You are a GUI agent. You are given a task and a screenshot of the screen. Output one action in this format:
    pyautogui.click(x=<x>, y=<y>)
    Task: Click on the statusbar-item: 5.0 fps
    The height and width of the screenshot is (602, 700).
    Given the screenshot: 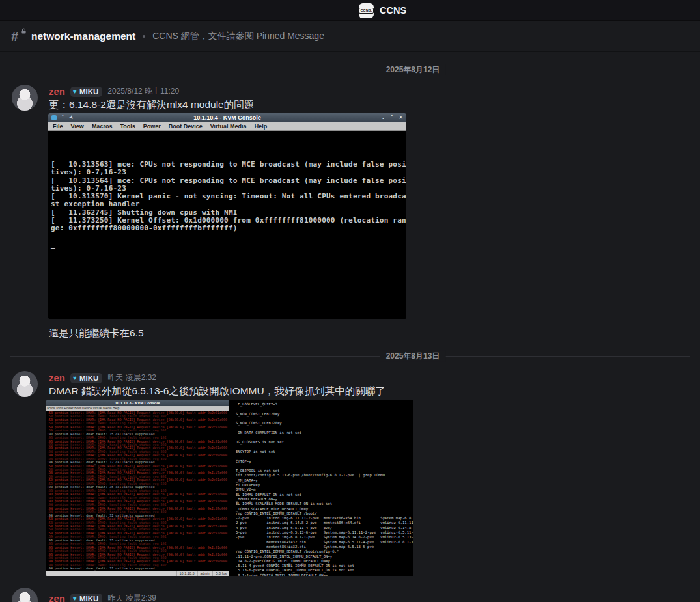 What is the action you would take?
    pyautogui.click(x=221, y=574)
    